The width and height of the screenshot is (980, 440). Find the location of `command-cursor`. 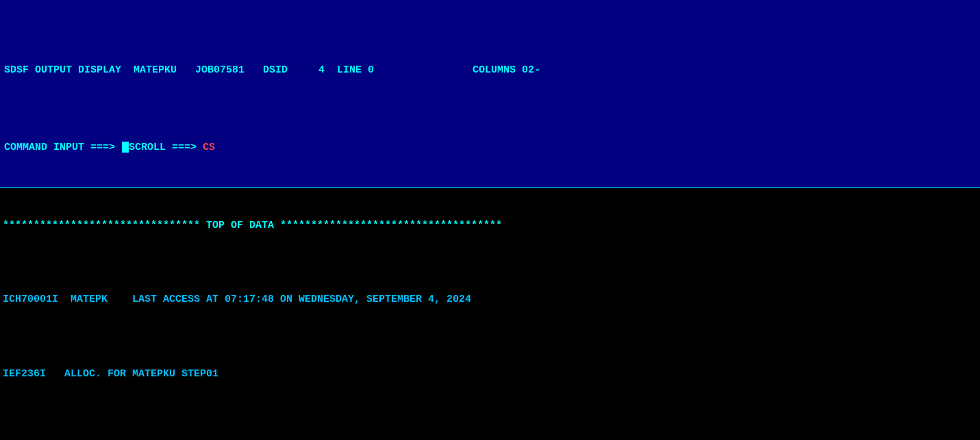

command-cursor is located at coordinates (125, 147).